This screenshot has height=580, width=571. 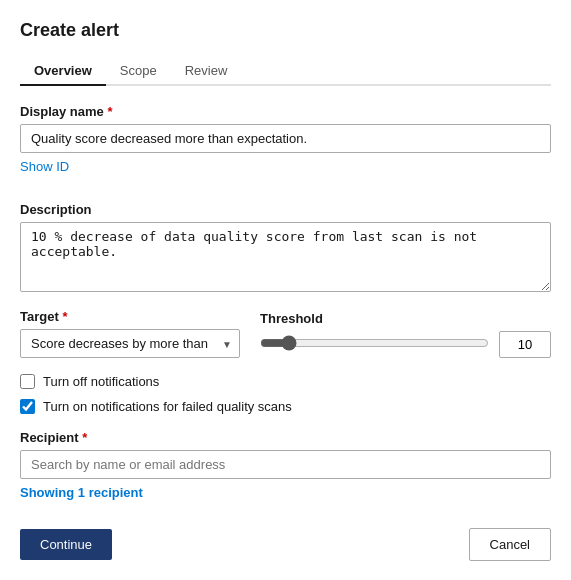 What do you see at coordinates (114, 492) in the screenshot?
I see `showing-recipient-suffix: recipient` at bounding box center [114, 492].